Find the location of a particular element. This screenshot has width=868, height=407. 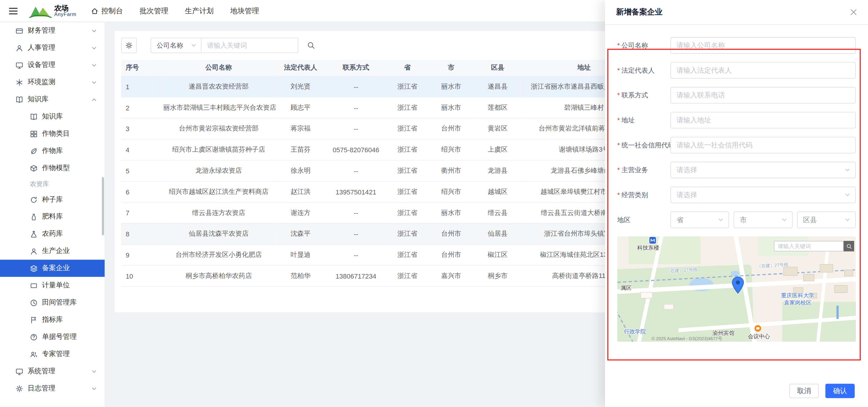

district-select: 区县 is located at coordinates (826, 220).